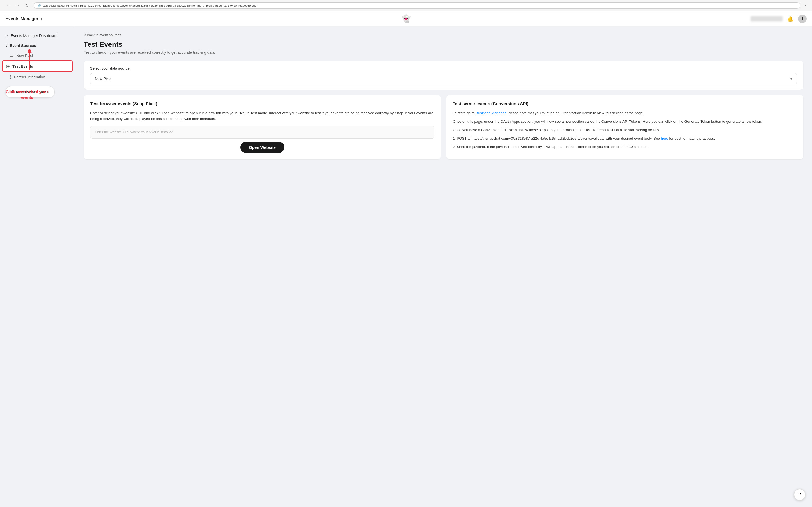  I want to click on header-dropdown-icon: ▾, so click(42, 19).